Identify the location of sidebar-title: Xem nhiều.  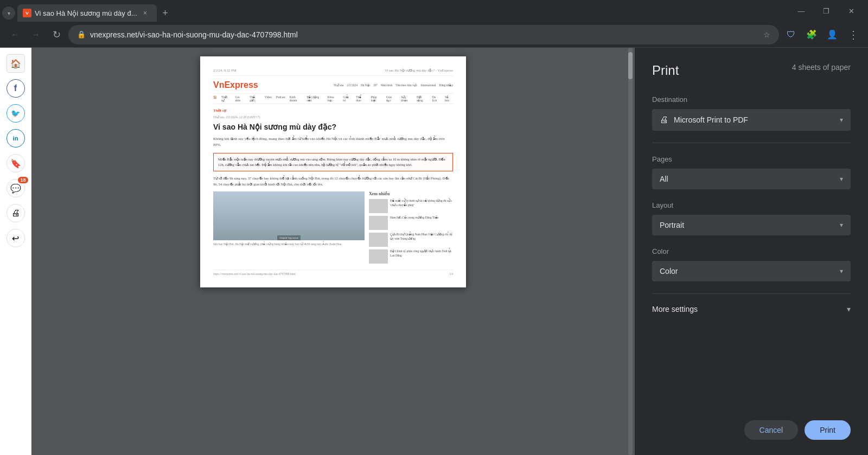
(411, 194).